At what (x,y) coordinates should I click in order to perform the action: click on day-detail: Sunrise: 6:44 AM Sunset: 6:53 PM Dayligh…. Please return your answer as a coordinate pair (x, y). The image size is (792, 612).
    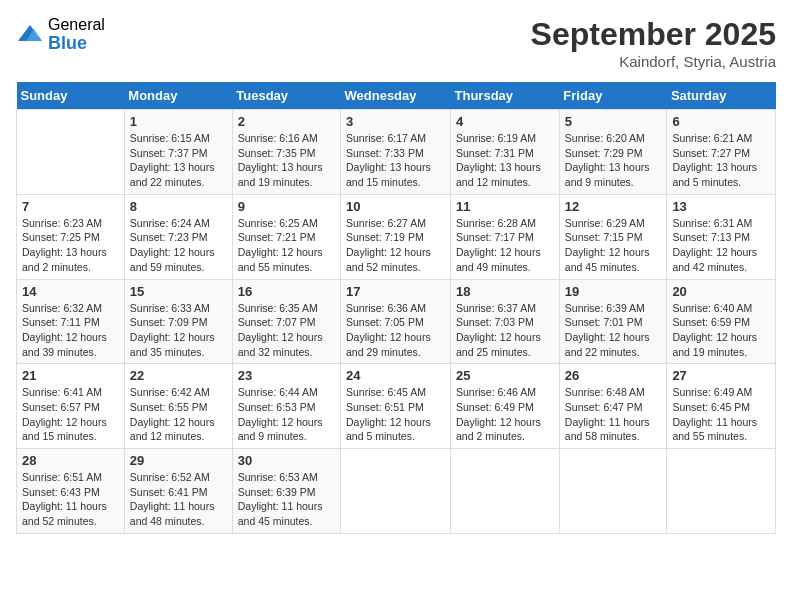
    Looking at the image, I should click on (286, 414).